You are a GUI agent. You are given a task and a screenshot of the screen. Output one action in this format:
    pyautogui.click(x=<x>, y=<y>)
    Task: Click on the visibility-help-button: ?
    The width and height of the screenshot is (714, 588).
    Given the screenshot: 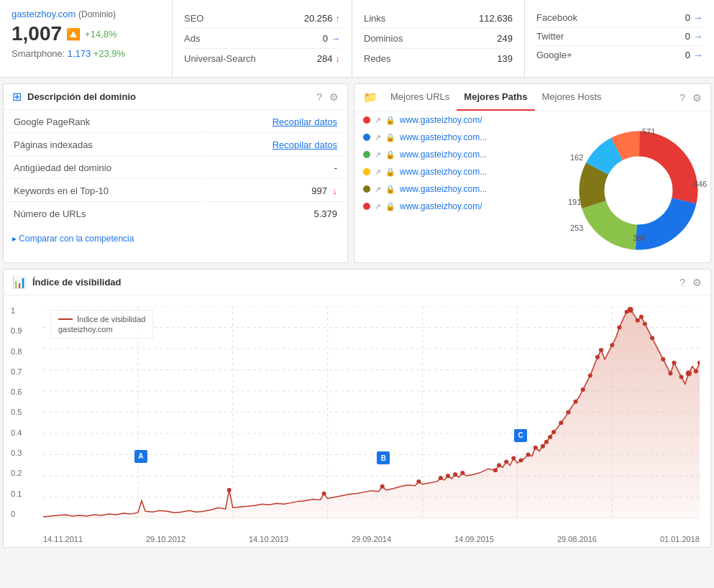 What is the action you would take?
    pyautogui.click(x=682, y=282)
    